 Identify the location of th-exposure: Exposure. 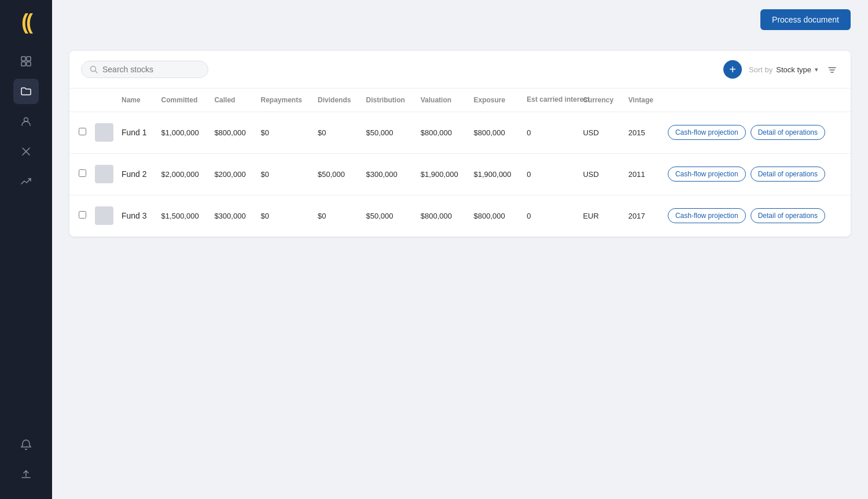
(495, 101).